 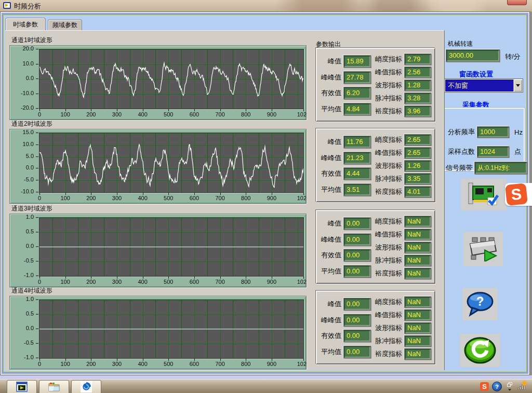 What do you see at coordinates (401, 328) in the screenshot?
I see `param-row: 波形指标NaN` at bounding box center [401, 328].